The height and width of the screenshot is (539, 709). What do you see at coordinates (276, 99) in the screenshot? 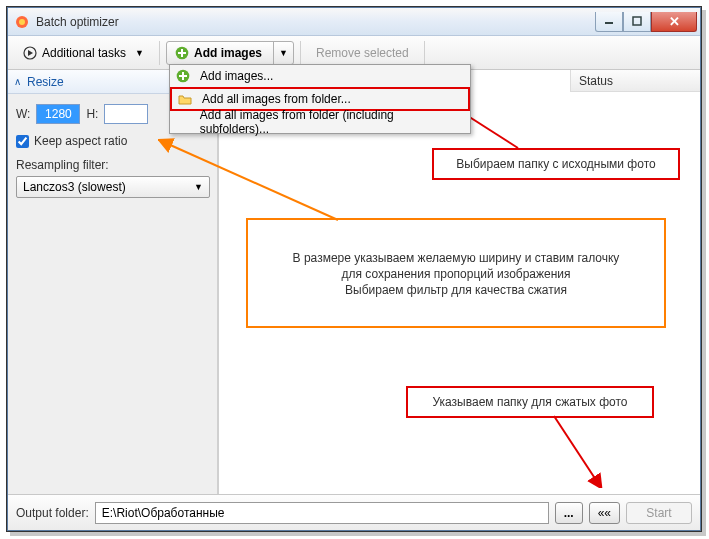
I see `menu-item-label: Add all images from folder...` at bounding box center [276, 99].